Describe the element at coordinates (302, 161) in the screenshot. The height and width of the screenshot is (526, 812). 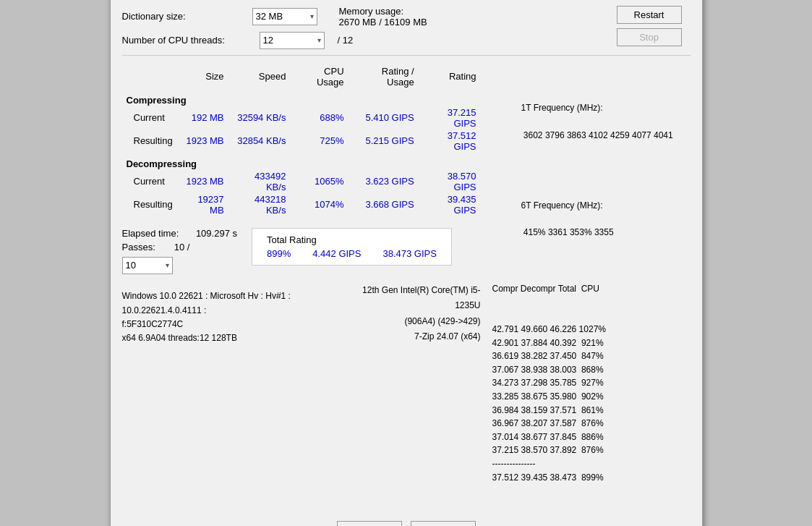
I see `section-decompressing: Decompressing` at that location.